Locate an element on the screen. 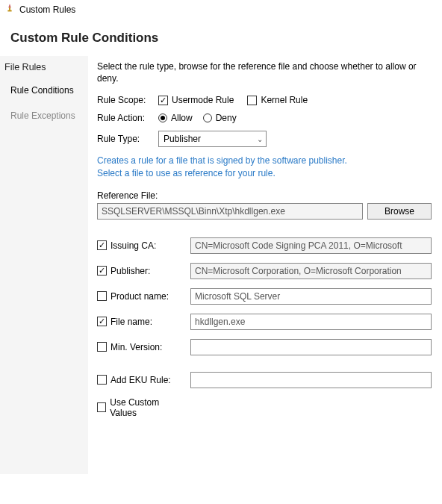 The image size is (442, 504). reference-file-label: Reference File: is located at coordinates (264, 196).